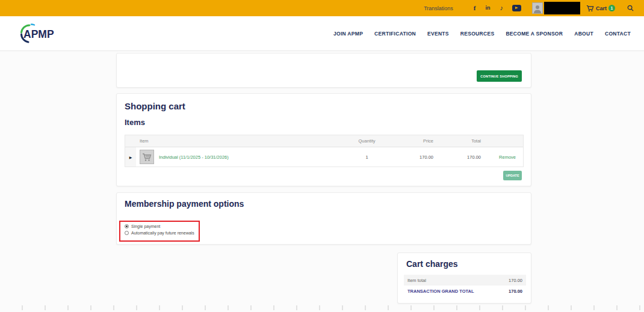 The image size is (644, 312). Describe the element at coordinates (414, 141) in the screenshot. I see `header-price: Price` at that location.